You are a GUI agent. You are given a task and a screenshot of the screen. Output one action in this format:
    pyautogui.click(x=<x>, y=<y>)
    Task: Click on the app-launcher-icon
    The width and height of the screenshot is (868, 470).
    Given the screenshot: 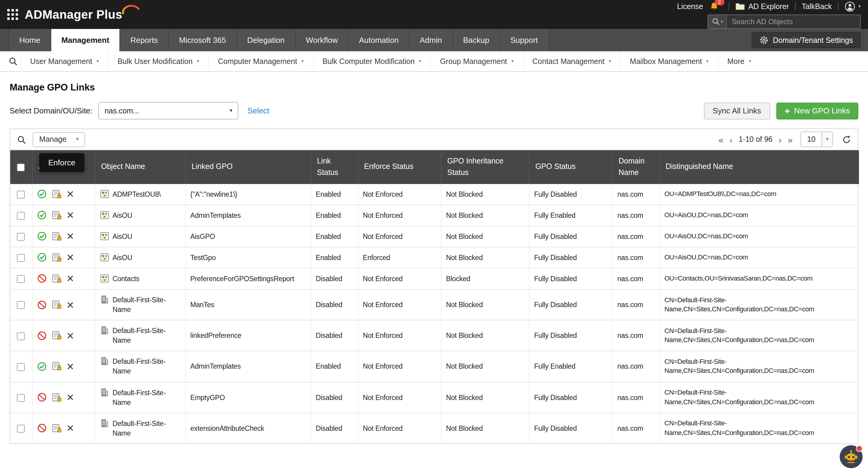 What is the action you would take?
    pyautogui.click(x=13, y=14)
    